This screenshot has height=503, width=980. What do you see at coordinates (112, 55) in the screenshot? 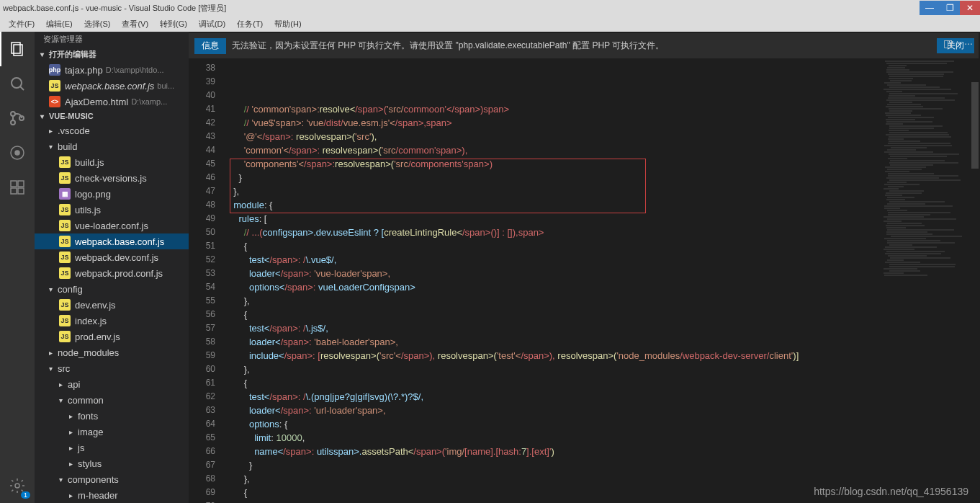
I see `open-editors-header: ▾打开的编辑器` at bounding box center [112, 55].